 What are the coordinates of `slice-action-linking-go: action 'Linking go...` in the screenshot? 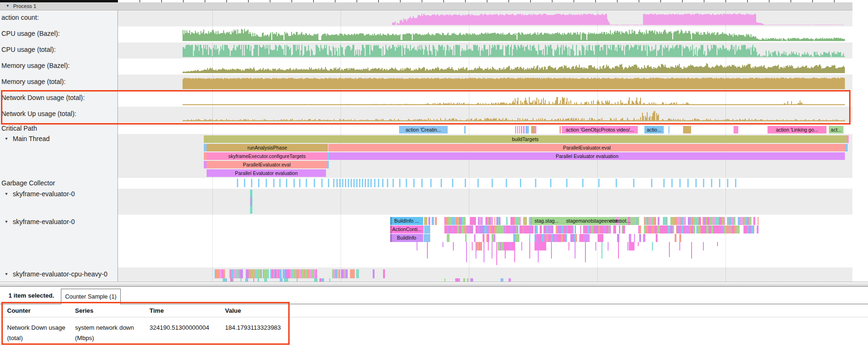 It's located at (797, 130).